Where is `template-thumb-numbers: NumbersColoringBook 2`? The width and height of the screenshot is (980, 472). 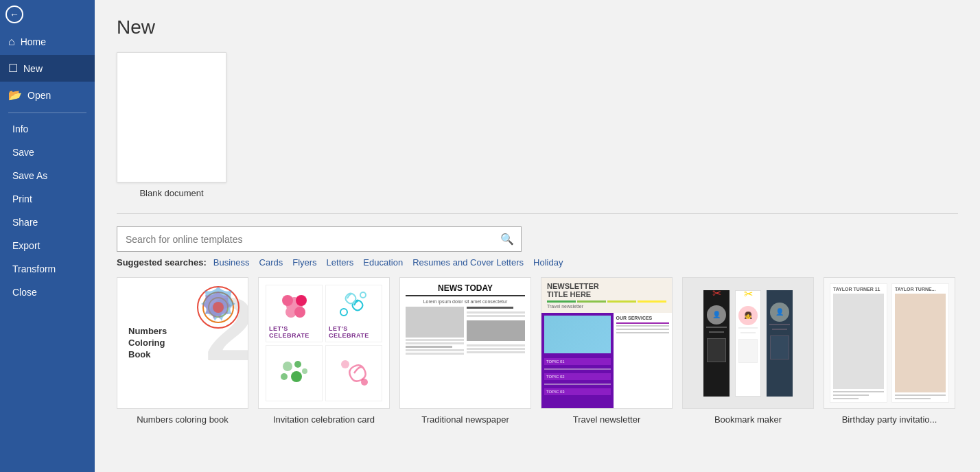 template-thumb-numbers: NumbersColoringBook 2 is located at coordinates (183, 343).